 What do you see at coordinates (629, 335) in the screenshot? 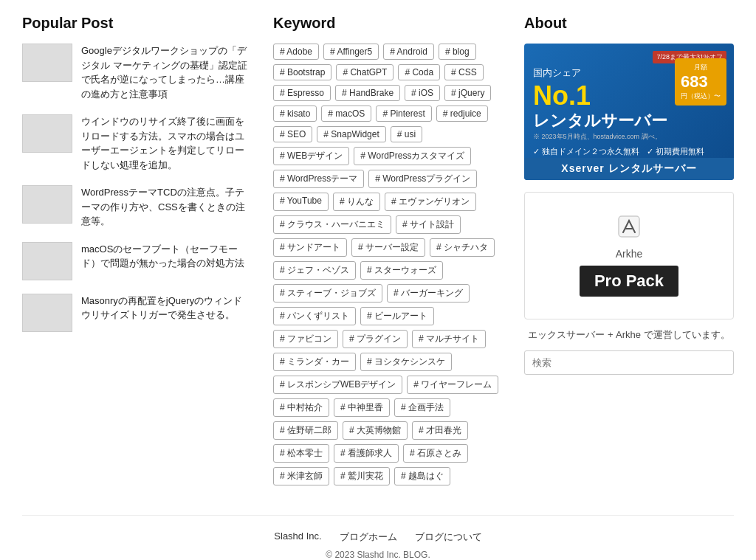
I see `about-caption: エックスサーバー + Arkhe で運営しています。` at bounding box center [629, 335].